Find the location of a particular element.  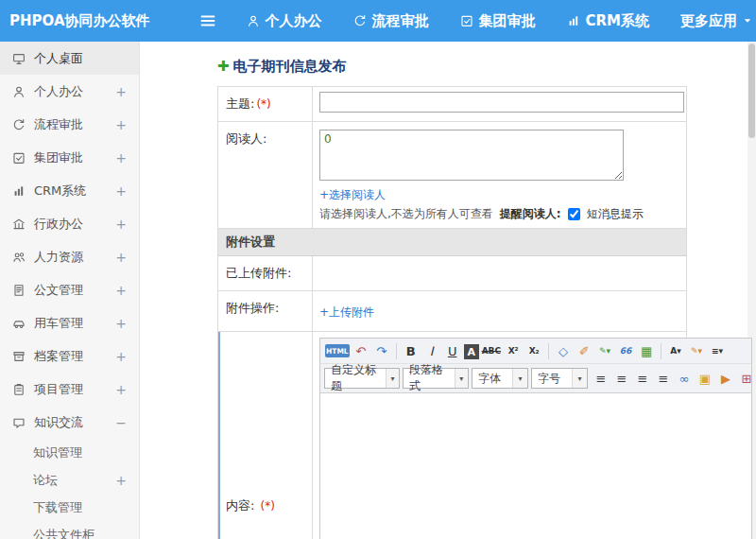

menu-toggle-button is located at coordinates (208, 21).